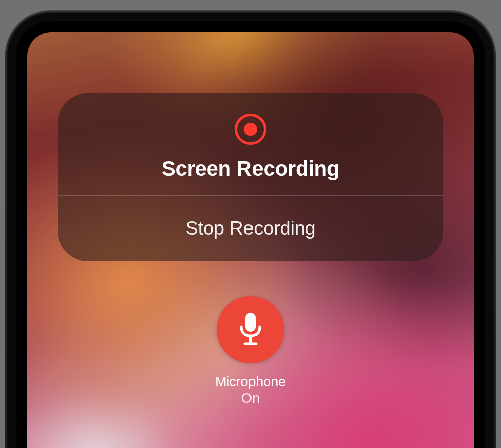  I want to click on panel-actions: Stop Recording, so click(250, 228).